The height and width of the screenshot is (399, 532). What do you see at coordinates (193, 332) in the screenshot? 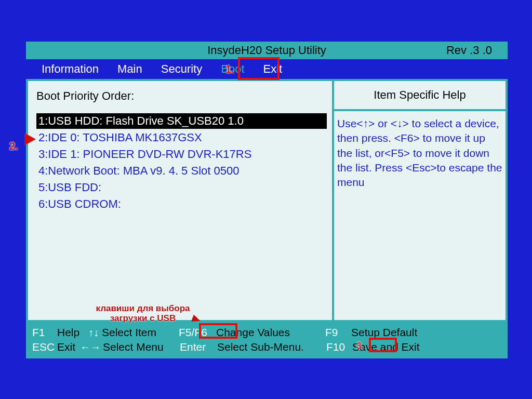
I see `key-f5f6: F5/F6` at bounding box center [193, 332].